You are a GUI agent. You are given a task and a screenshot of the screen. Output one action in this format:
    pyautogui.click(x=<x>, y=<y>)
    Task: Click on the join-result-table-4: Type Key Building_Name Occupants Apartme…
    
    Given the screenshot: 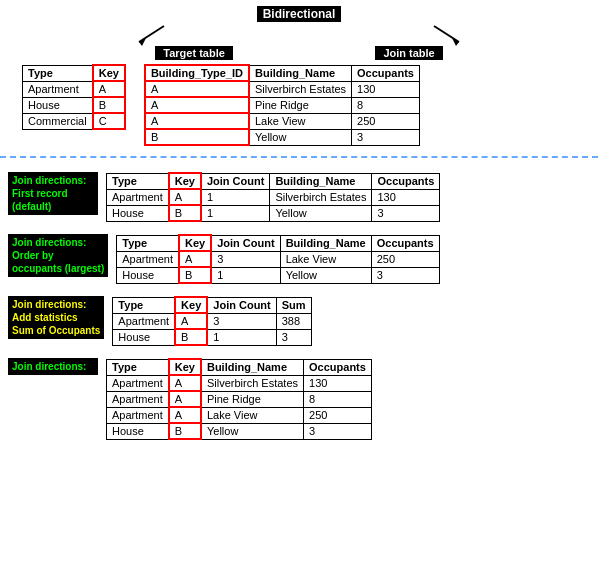 What is the action you would take?
    pyautogui.click(x=239, y=399)
    